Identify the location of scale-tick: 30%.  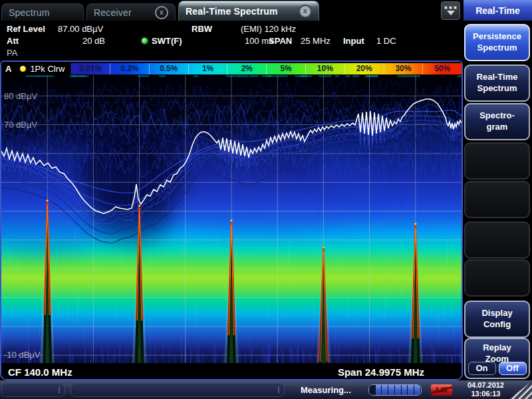
(404, 69).